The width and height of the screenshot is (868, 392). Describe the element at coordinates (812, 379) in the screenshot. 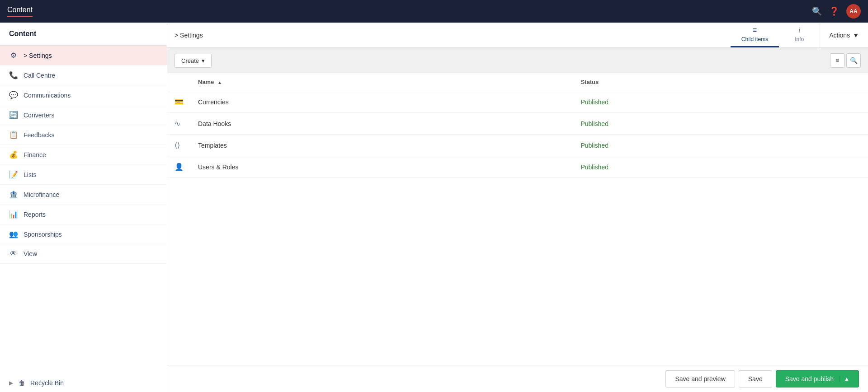

I see `save-publish-label: Save and publish` at that location.